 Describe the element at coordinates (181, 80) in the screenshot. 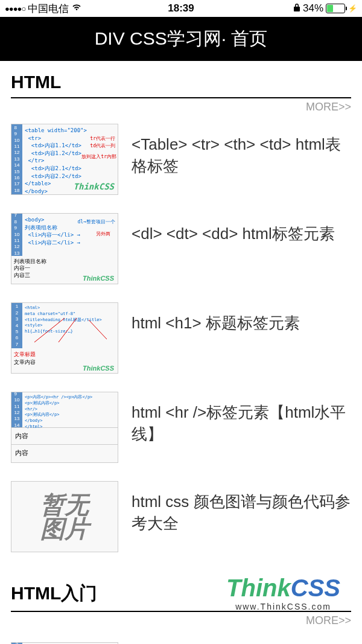

I see `section-heading-html: HTML MORE>>` at that location.